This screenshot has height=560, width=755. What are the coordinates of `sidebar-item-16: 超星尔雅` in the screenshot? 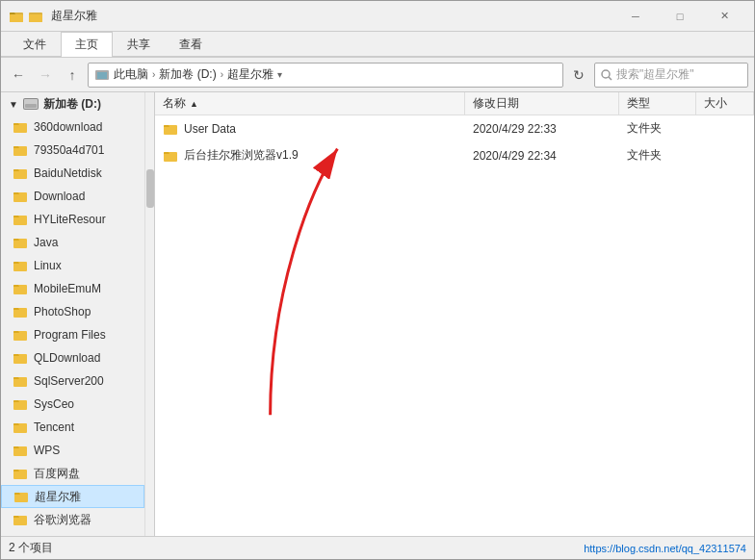 It's located at (73, 496).